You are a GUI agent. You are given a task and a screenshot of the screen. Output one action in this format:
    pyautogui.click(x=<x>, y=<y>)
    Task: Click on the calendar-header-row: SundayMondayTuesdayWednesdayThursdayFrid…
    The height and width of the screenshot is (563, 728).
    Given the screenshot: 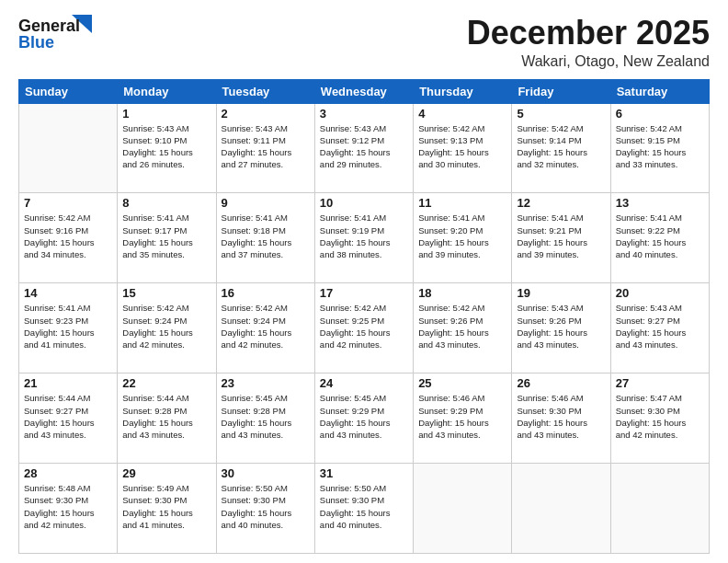 What is the action you would take?
    pyautogui.click(x=364, y=91)
    